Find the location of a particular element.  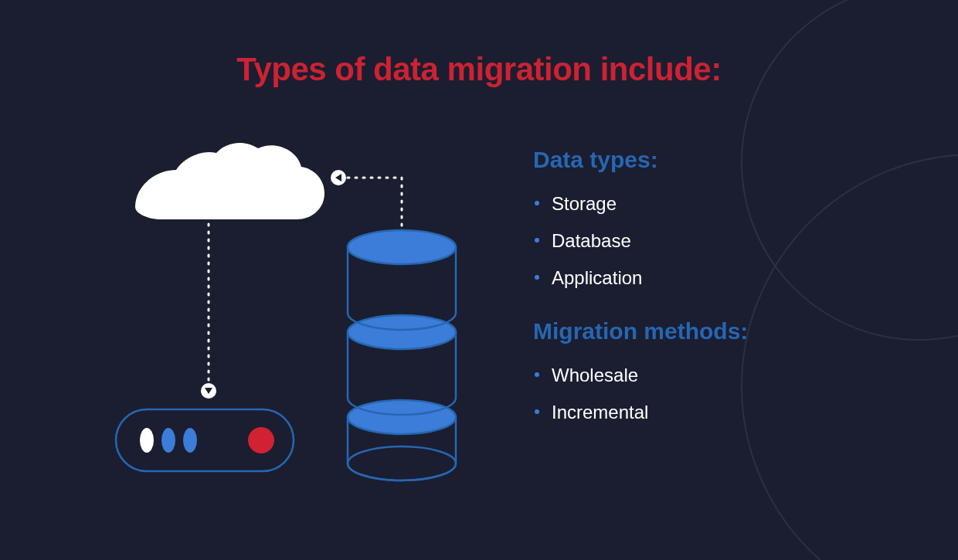

migration-methods-list: Wholesale Incremental is located at coordinates (703, 394).